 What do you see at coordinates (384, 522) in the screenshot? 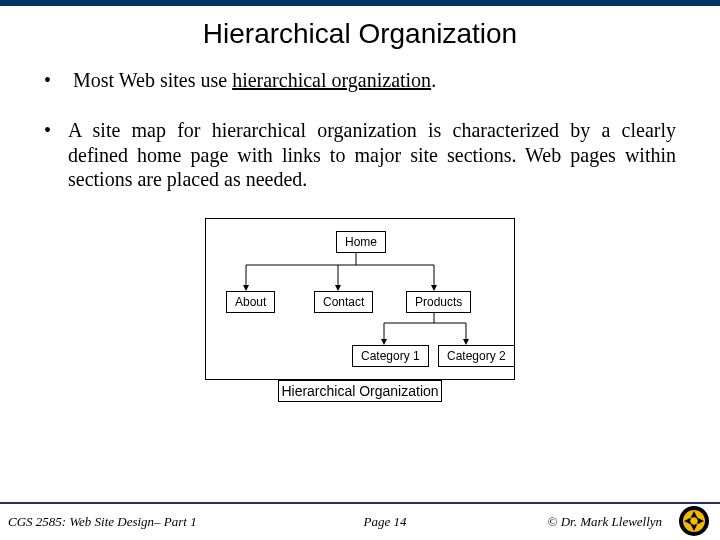
I see `footer-page: Page 14` at bounding box center [384, 522].